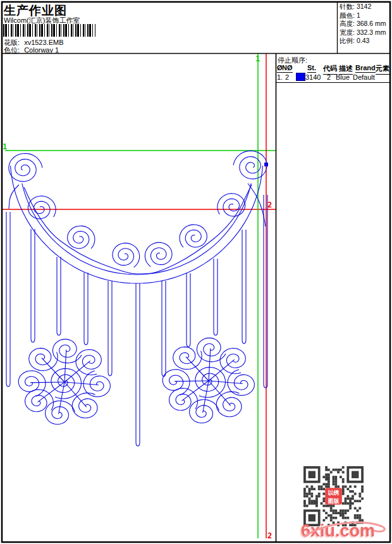 The width and height of the screenshot is (392, 544). Describe the element at coordinates (363, 24) in the screenshot. I see `design-stats: 针数:3142 颜色:1 高度:368.6 mm 宽度:332.3 mm 比例:…` at that location.